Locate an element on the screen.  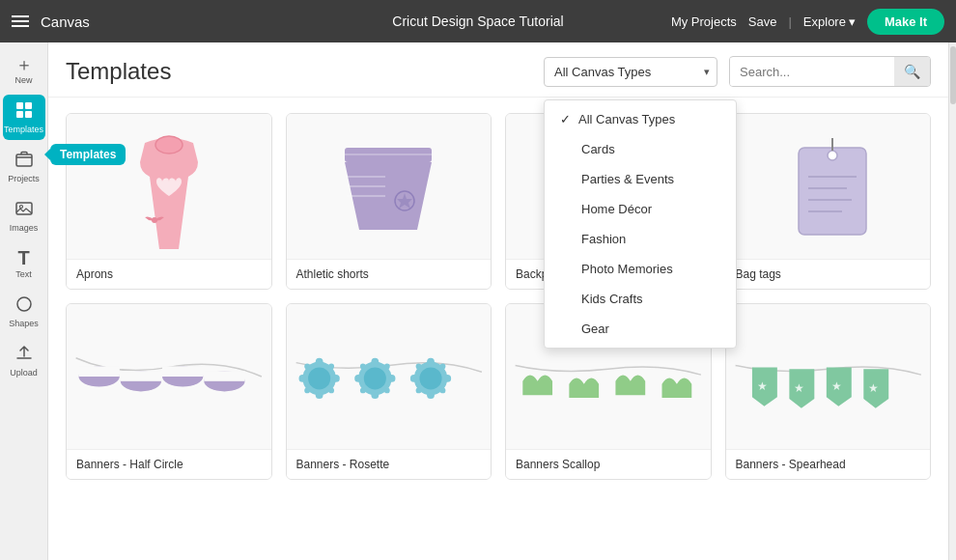
template-card-banners-rosette: Banners - Rosette is located at coordinates (389, 392).